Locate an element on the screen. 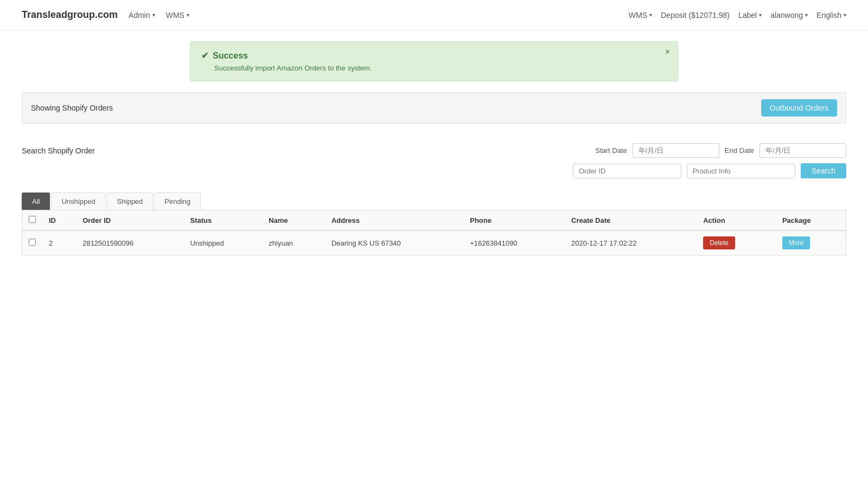 The width and height of the screenshot is (868, 488). wms-left-dropdown-icon: ▾ is located at coordinates (188, 15).